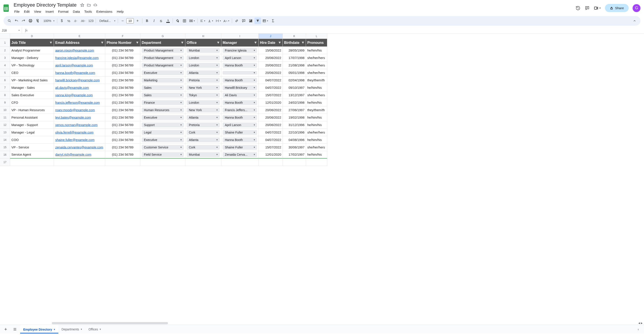 The width and height of the screenshot is (644, 335). Describe the element at coordinates (240, 95) in the screenshot. I see `cell: Ali Davis▼` at that location.